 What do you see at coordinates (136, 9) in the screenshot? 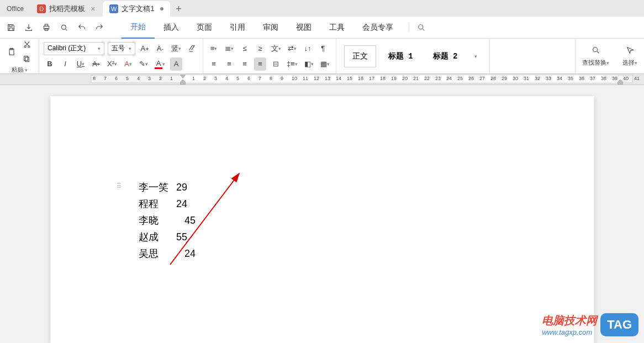
I see `tab-document: W 文字文稿1` at bounding box center [136, 9].